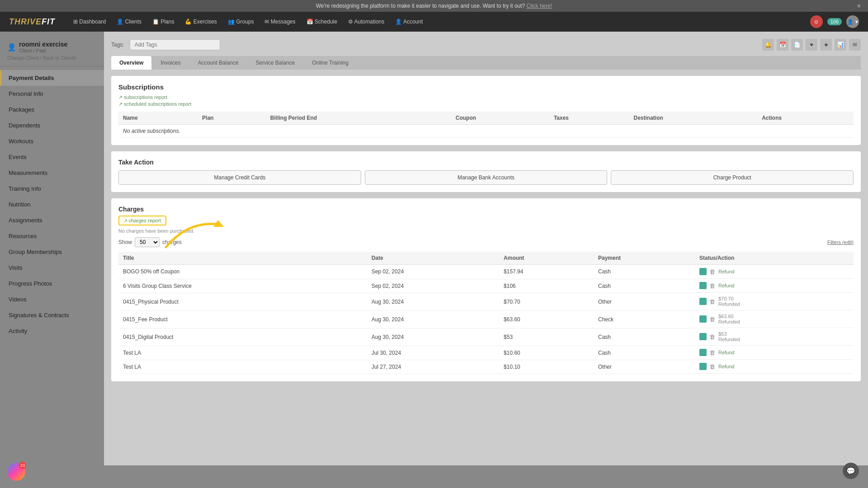  Describe the element at coordinates (366, 22) in the screenshot. I see `nav-automations: ⚙ Automations` at that location.